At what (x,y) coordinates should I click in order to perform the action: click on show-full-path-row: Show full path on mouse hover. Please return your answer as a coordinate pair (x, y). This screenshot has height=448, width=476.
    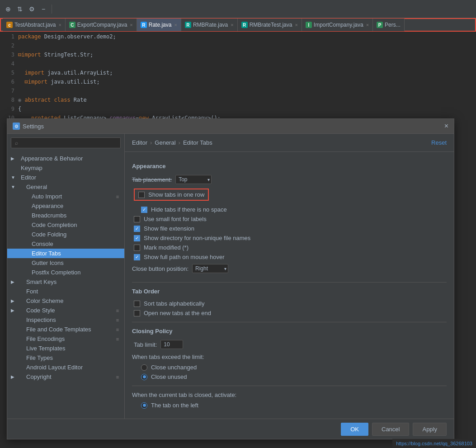
    Looking at the image, I should click on (289, 257).